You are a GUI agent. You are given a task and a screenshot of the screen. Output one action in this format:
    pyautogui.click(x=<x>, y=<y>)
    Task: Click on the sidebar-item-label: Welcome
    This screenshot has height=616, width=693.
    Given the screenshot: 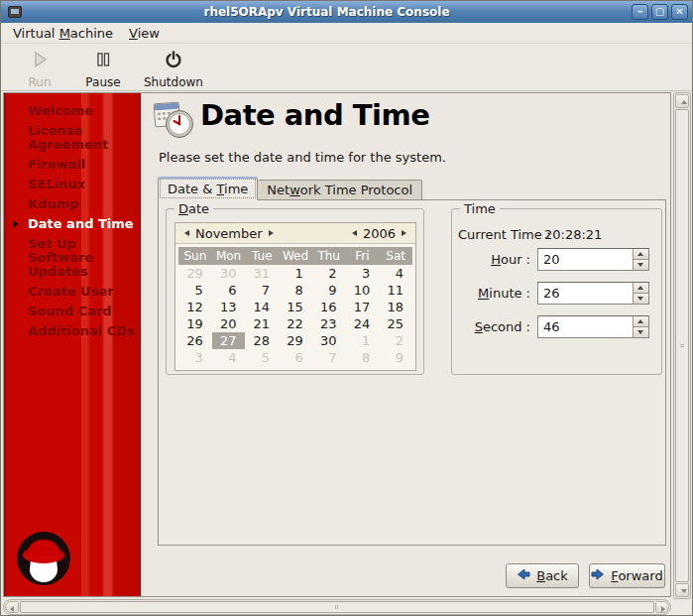 What is the action you would take?
    pyautogui.click(x=83, y=111)
    